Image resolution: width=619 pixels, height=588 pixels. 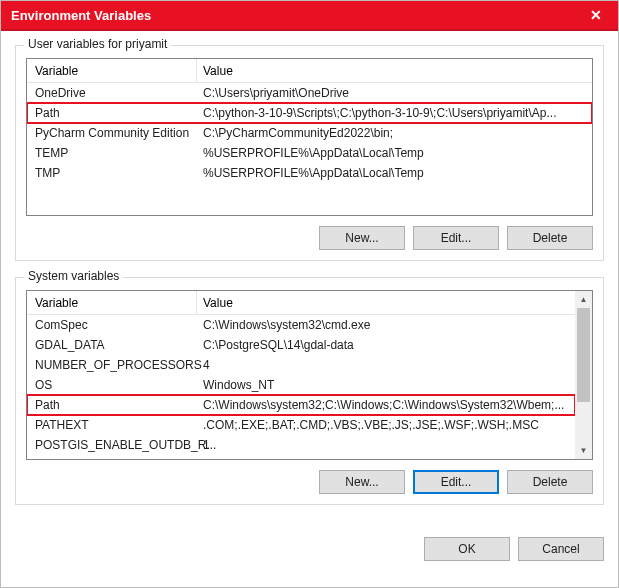 I want to click on table-row: NUMBER_OF_PROCESSORS4, so click(x=301, y=365).